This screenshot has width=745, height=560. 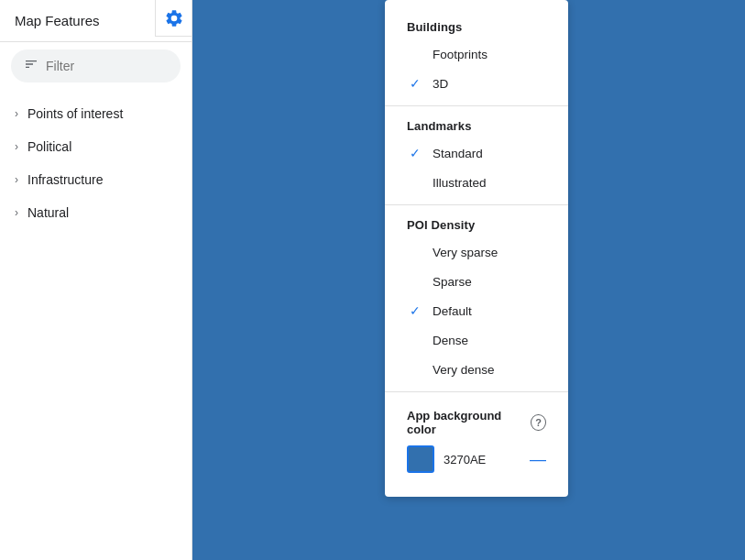 I want to click on gear-icon, so click(x=174, y=18).